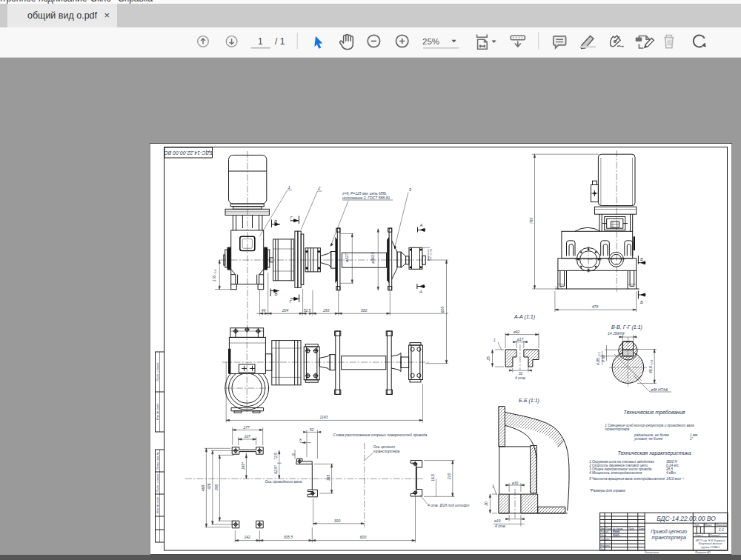 Image resolution: width=741 pixels, height=560 pixels. What do you see at coordinates (714, 536) in the screenshot?
I see `svg-text: Листов 1` at bounding box center [714, 536].